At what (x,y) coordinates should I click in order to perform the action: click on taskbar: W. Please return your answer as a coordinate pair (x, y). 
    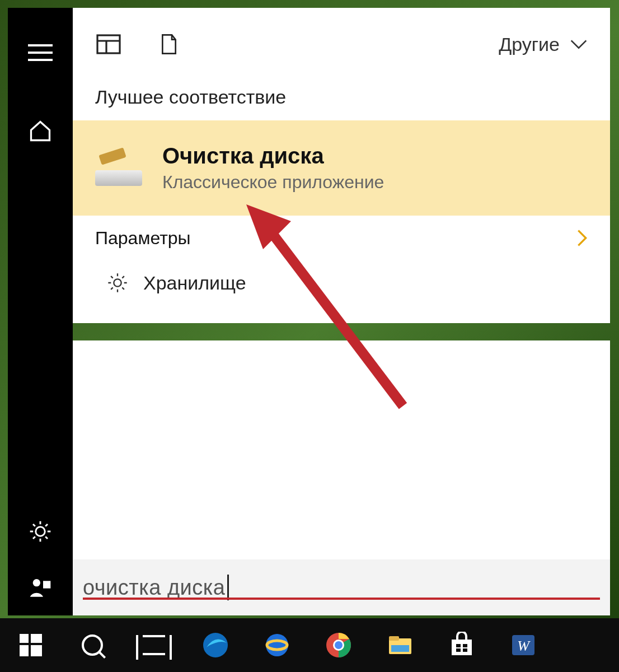
    Looking at the image, I should click on (310, 645).